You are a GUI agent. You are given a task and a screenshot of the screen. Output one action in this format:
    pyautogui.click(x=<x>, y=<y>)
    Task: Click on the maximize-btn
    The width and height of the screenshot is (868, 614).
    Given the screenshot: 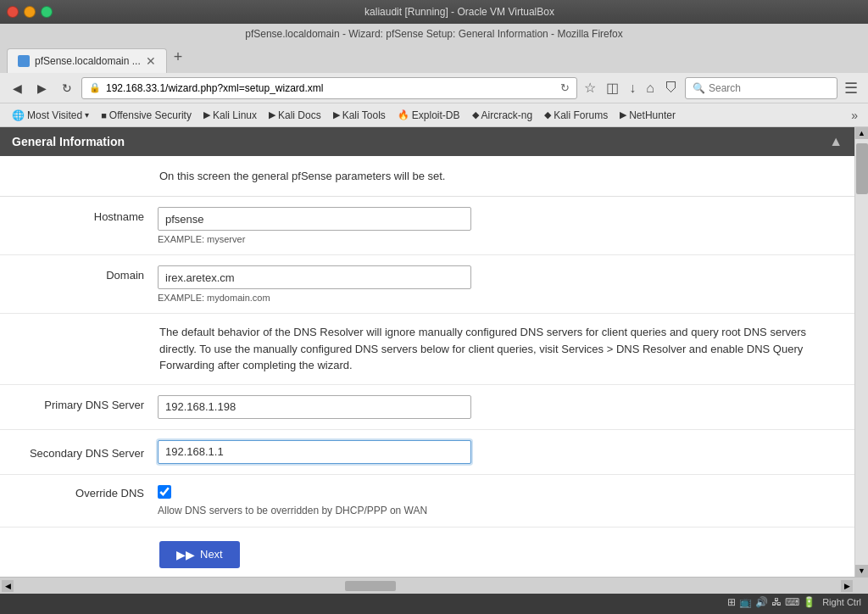 What is the action you would take?
    pyautogui.click(x=47, y=12)
    